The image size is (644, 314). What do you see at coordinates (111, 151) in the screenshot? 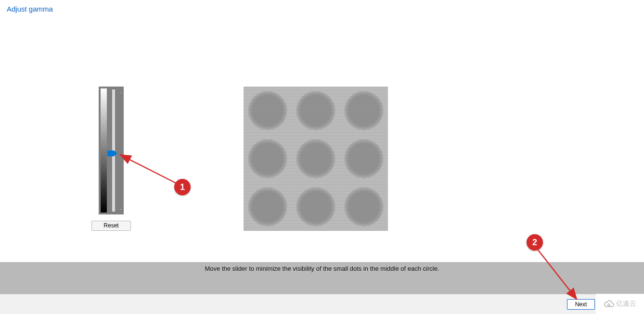
I see `gamma-slider-container: - -` at bounding box center [111, 151].